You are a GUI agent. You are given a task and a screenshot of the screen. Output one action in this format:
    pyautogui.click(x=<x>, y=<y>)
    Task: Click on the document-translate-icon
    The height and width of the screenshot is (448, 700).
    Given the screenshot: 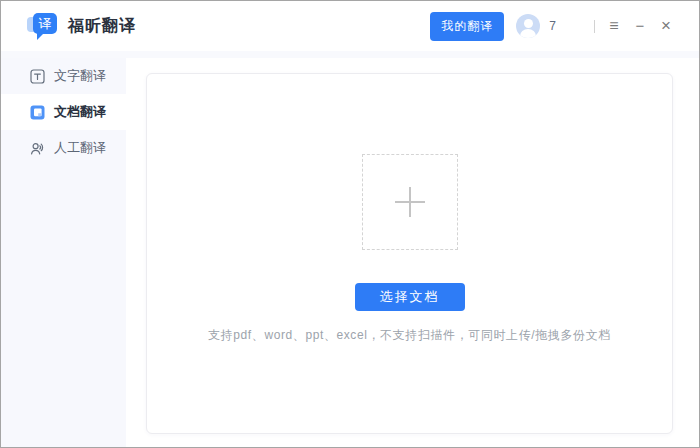 What is the action you would take?
    pyautogui.click(x=38, y=112)
    